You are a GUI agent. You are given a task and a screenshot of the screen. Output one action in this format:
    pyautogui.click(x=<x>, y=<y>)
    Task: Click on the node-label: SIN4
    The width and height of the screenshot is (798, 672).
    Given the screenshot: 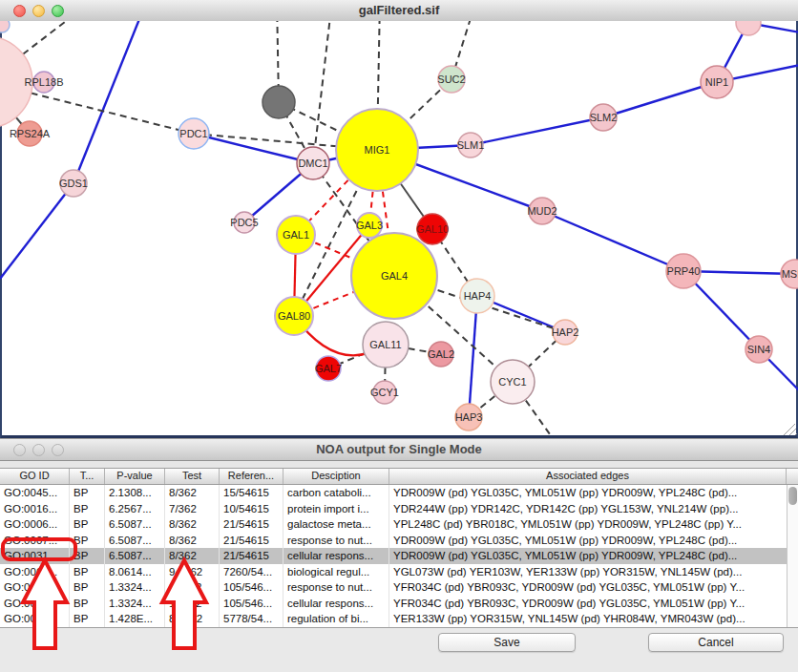 What is the action you would take?
    pyautogui.click(x=759, y=349)
    